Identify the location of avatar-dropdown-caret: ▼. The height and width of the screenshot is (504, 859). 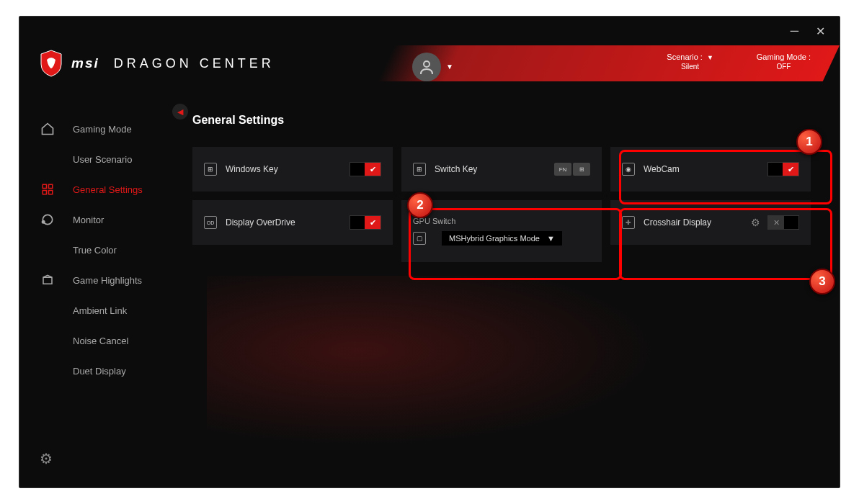
(450, 66).